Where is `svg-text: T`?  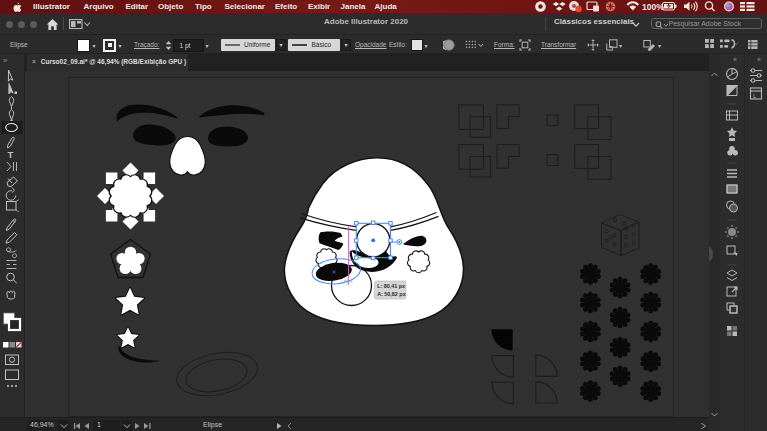
svg-text: T is located at coordinates (11, 154).